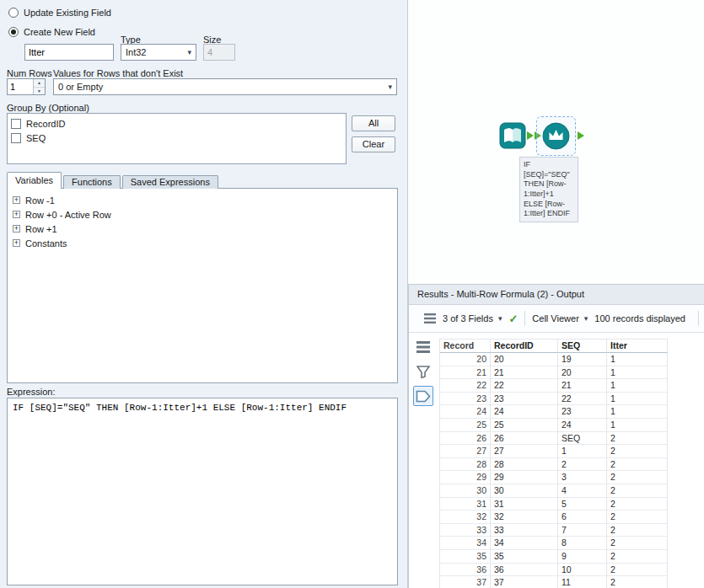  I want to click on records-view-button, so click(423, 347).